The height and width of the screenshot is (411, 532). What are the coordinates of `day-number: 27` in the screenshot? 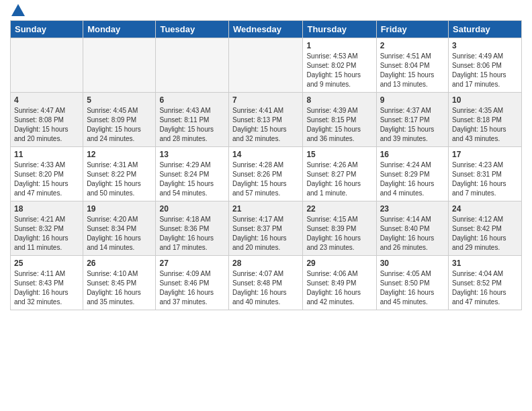 It's located at (192, 263).